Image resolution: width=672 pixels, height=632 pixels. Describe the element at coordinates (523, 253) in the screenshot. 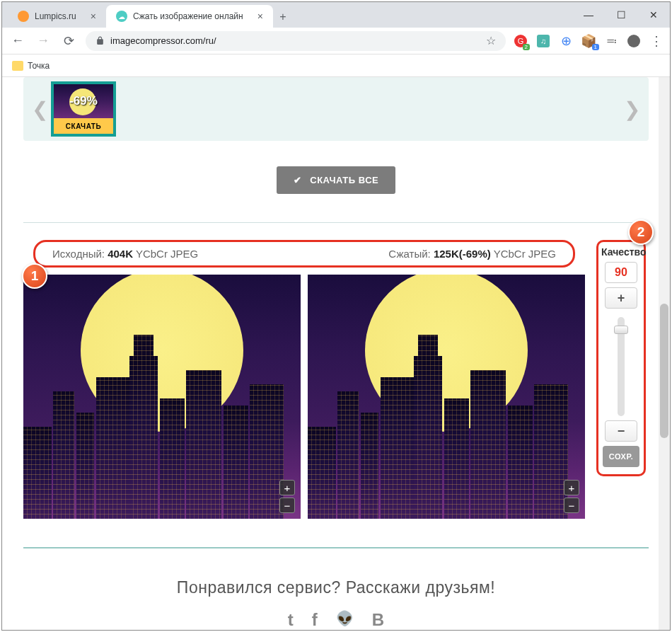

I see `compressed-format: YCbCr JPEG` at that location.